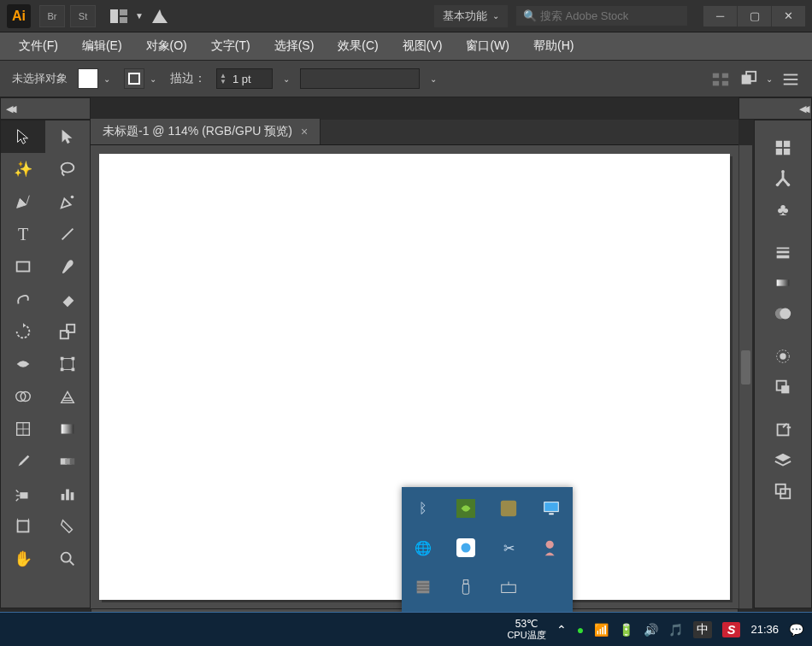  What do you see at coordinates (167, 46) in the screenshot?
I see `menu-object: 对象(O)` at bounding box center [167, 46].